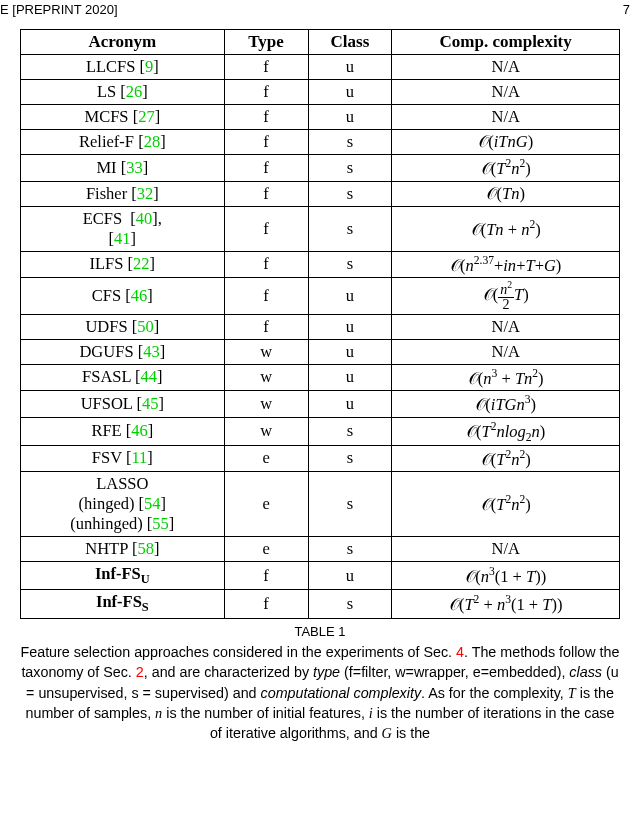  I want to click on table-row: RFE [46] w s 𝒪(T2nlog2n), so click(320, 431).